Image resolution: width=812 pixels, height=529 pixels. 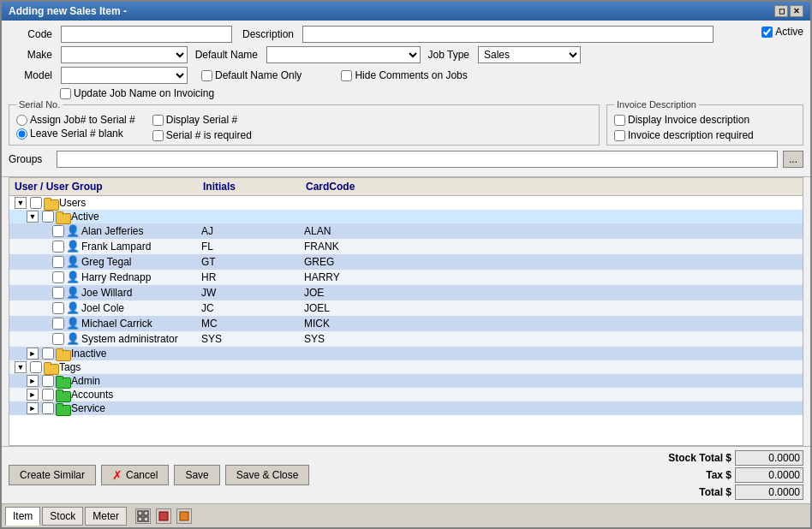 What do you see at coordinates (406, 203) in the screenshot?
I see `tree-row: ▼ Users` at bounding box center [406, 203].